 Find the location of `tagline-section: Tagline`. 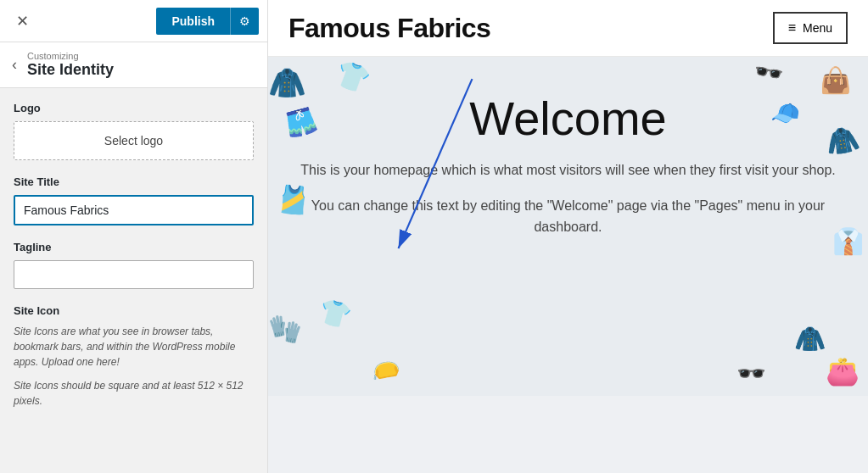

tagline-section: Tagline is located at coordinates (134, 264).